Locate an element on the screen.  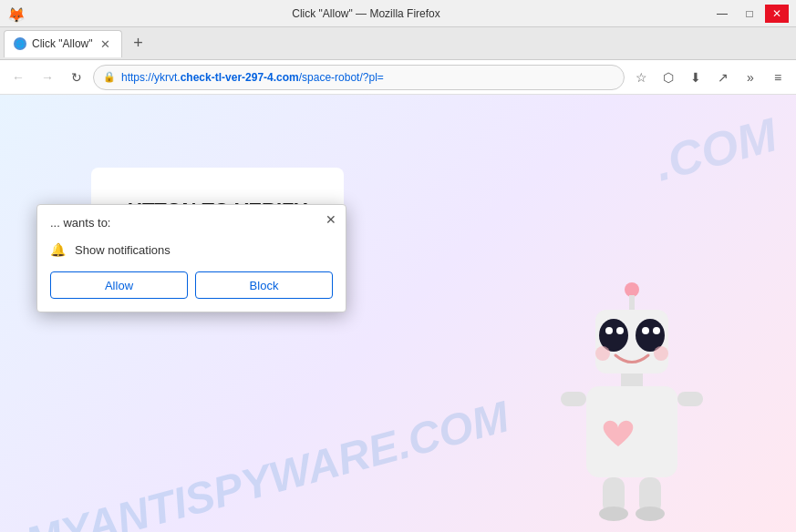
lock-icon: 🔒 is located at coordinates (109, 77).